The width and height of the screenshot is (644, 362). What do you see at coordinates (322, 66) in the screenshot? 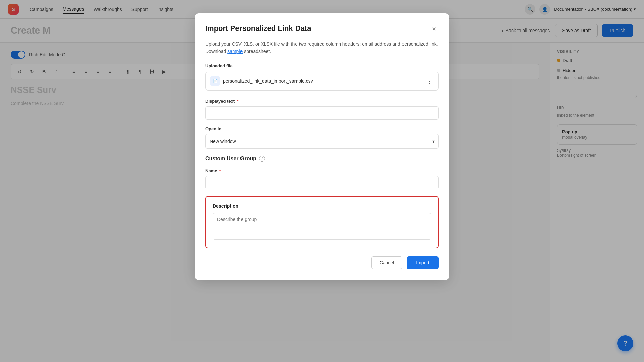
I see `uploaded-file-label: Uploaded file` at bounding box center [322, 66].